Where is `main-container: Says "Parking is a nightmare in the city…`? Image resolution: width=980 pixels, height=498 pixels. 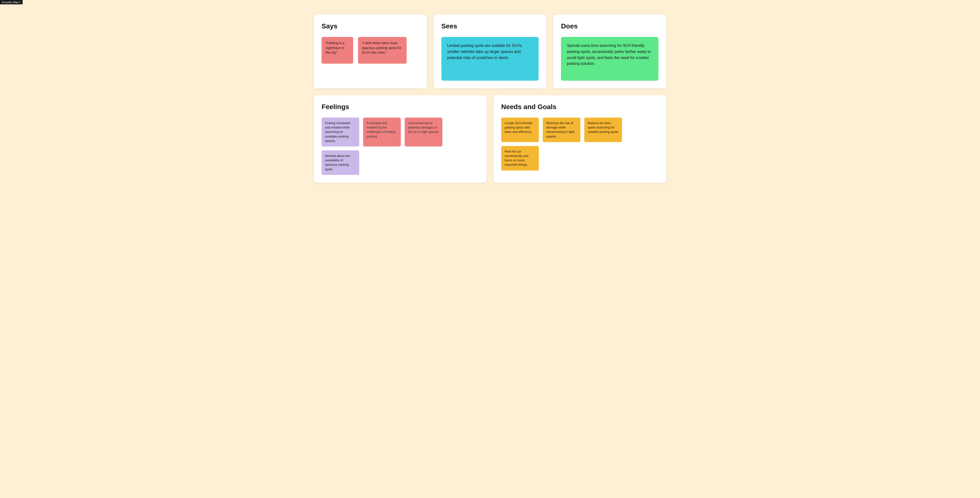 main-container: Says "Parking is a nightmare in the city… is located at coordinates (490, 99).